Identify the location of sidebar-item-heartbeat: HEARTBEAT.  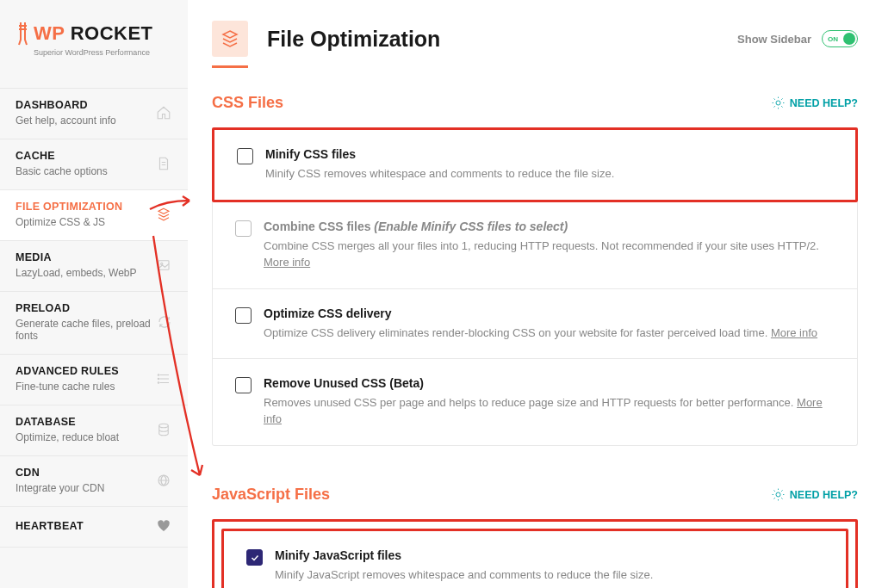
(94, 527).